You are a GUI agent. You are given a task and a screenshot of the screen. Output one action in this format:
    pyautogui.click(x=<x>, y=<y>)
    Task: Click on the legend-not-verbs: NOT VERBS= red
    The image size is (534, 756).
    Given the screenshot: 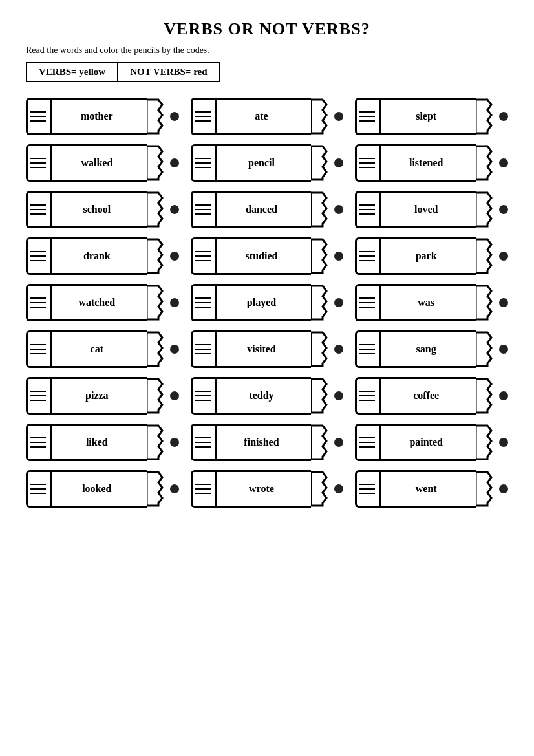 What is the action you would take?
    pyautogui.click(x=168, y=72)
    